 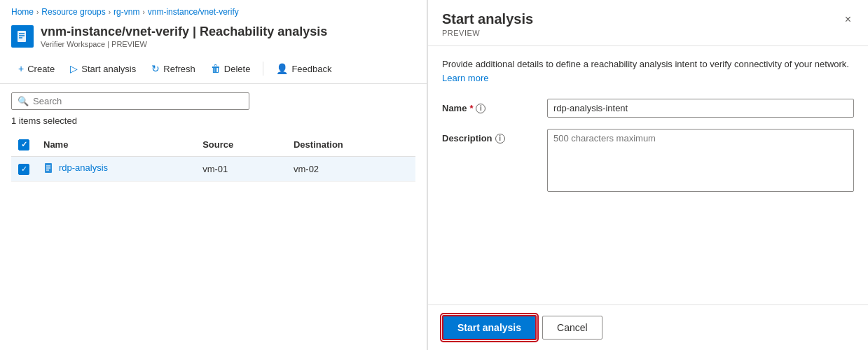 I want to click on drawer-subtitle: PREVIEW, so click(x=488, y=33).